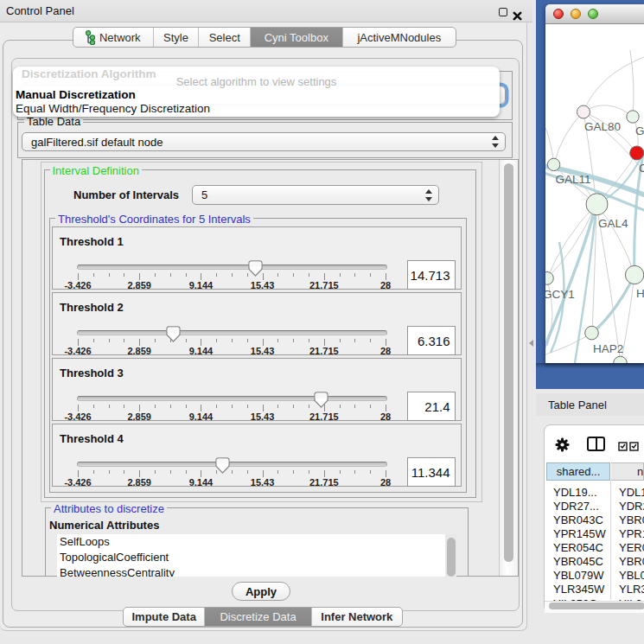 This screenshot has height=644, width=644. Describe the element at coordinates (614, 223) in the screenshot. I see `svg-text: GAL4` at that location.